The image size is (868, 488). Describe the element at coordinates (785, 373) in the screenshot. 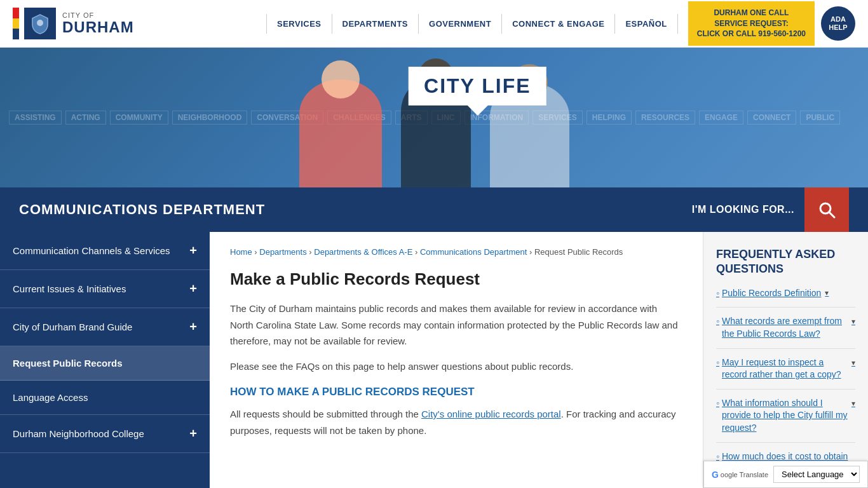

I see `faq-item-2: ◦ May I request to inspect a record rath…` at that location.